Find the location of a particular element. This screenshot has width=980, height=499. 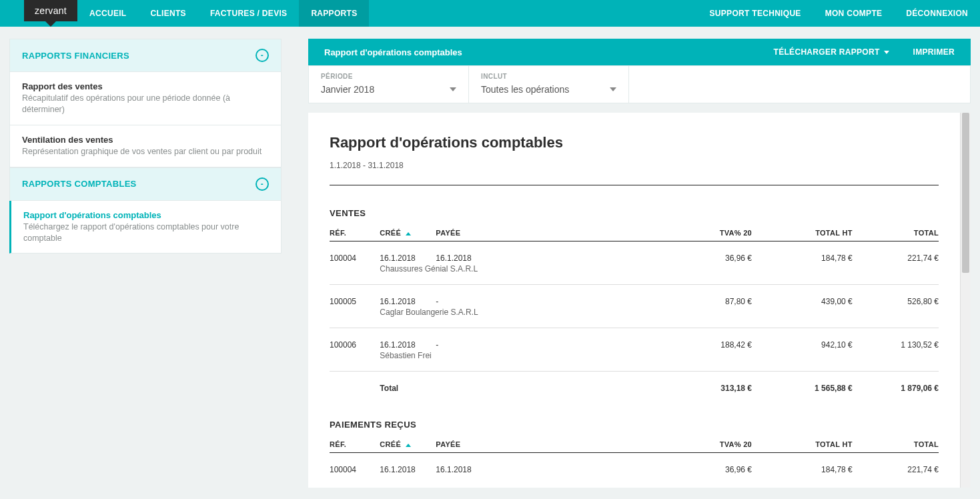

cell-ref: 100004 is located at coordinates (355, 464).